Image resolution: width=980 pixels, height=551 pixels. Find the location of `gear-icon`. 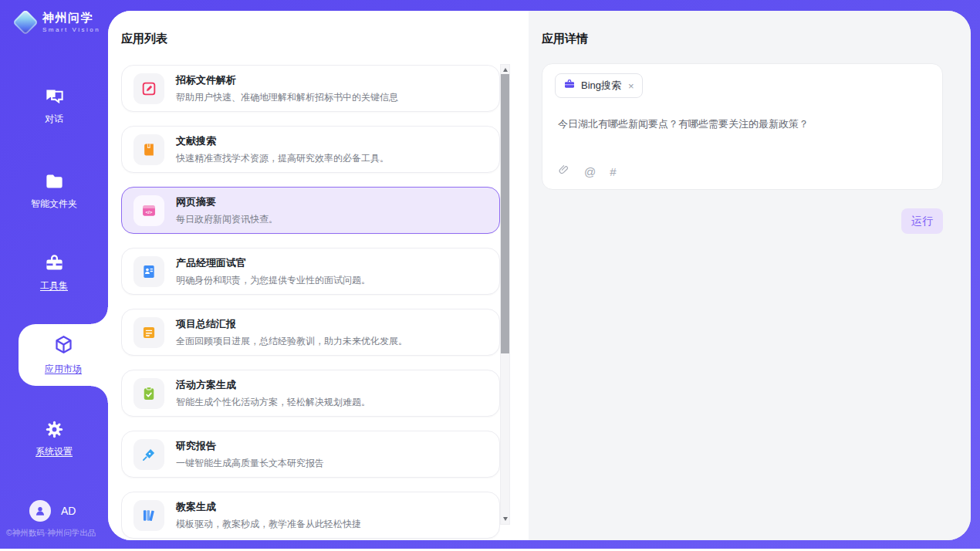

gear-icon is located at coordinates (54, 429).